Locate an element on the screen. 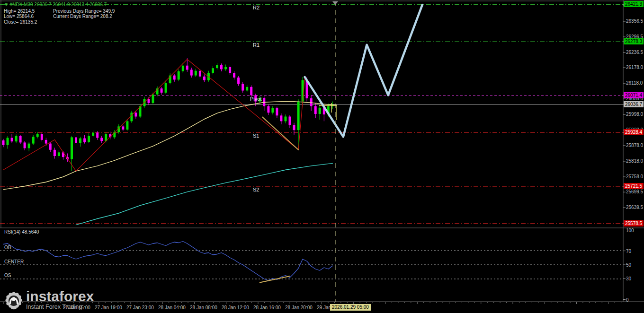 The height and width of the screenshot is (313, 644). rsi-tick-label: 100 is located at coordinates (630, 231).